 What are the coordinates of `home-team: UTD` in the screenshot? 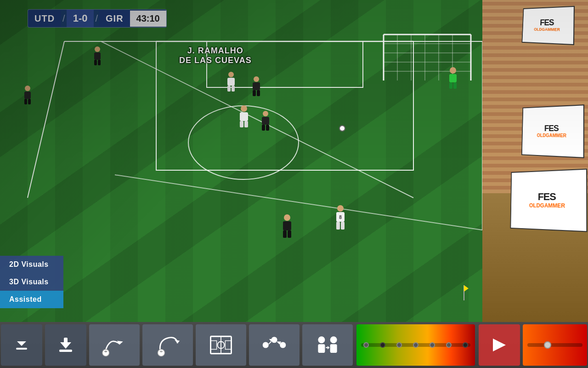 It's located at (45, 18).